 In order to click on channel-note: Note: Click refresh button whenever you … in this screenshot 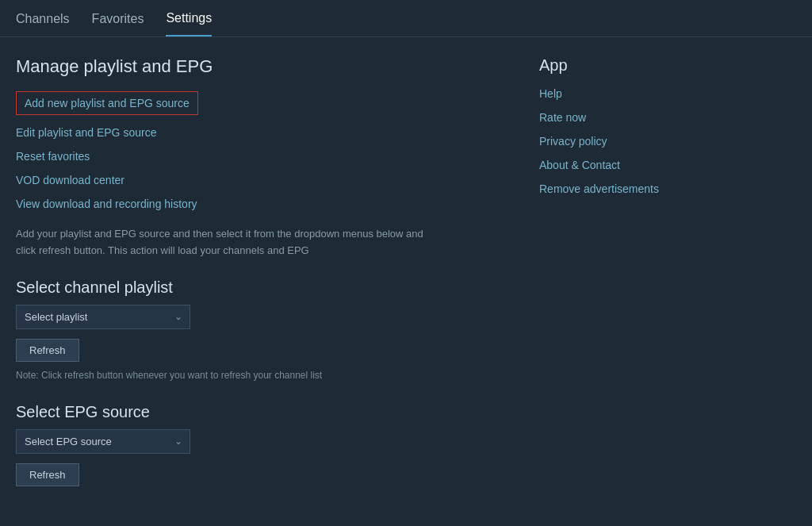, I will do `click(262, 375)`.